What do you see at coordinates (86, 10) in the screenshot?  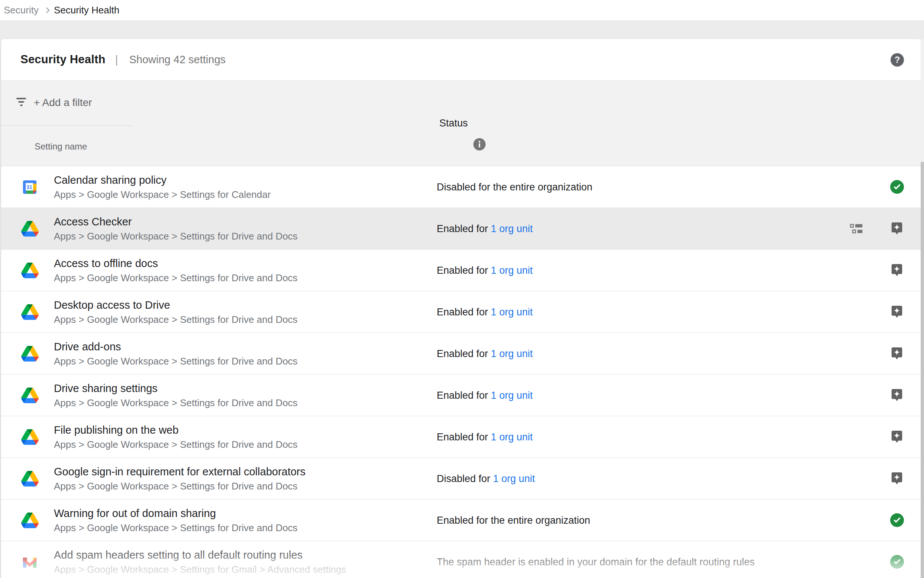 I see `breadcrumb-current-page: Security Health` at bounding box center [86, 10].